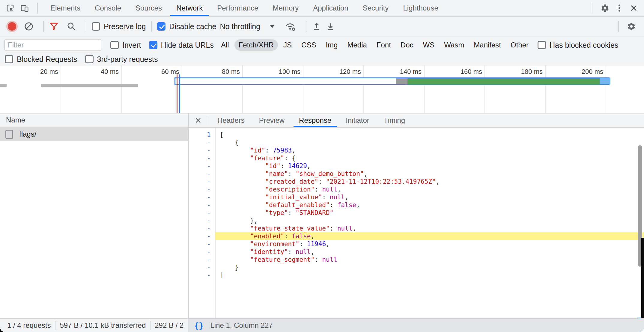  Describe the element at coordinates (331, 72) in the screenshot. I see `timeline-tick-label: 120 ms` at that location.